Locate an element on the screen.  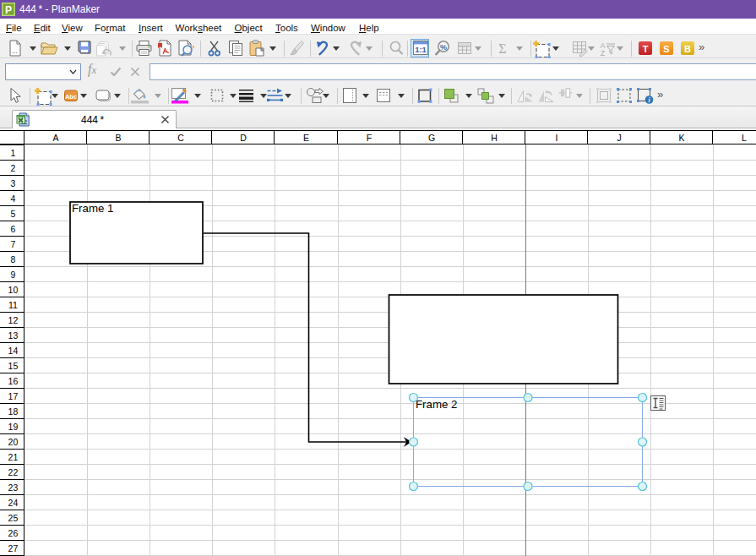
svg-text: Frame 2 is located at coordinates (437, 404).